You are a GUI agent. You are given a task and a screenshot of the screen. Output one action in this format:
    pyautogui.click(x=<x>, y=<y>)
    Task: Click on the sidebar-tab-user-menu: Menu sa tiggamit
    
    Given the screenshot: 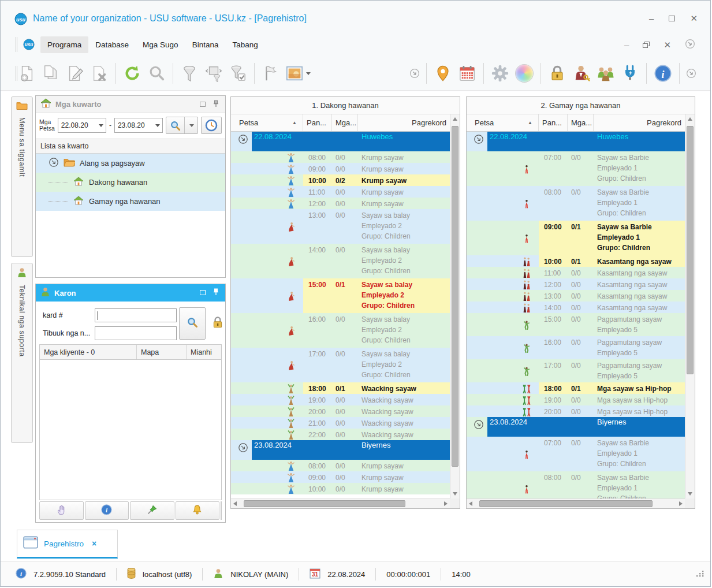 What is the action you would take?
    pyautogui.click(x=22, y=177)
    